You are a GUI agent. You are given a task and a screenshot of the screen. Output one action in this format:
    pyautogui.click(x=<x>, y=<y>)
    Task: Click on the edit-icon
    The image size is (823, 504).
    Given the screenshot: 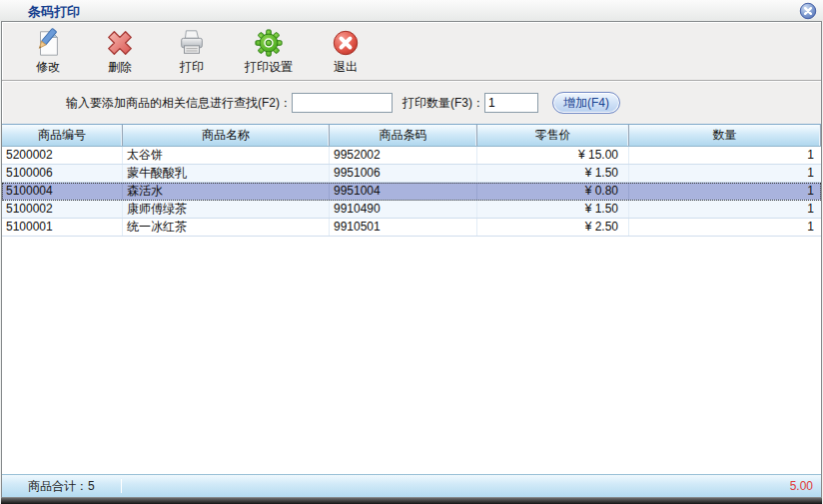 What is the action you would take?
    pyautogui.click(x=48, y=43)
    